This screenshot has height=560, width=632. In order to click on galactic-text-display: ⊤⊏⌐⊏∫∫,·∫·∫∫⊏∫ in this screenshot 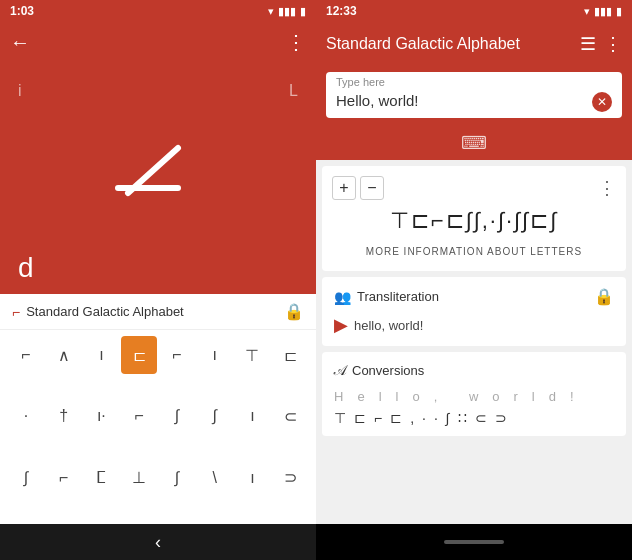, I will do `click(474, 221)`.